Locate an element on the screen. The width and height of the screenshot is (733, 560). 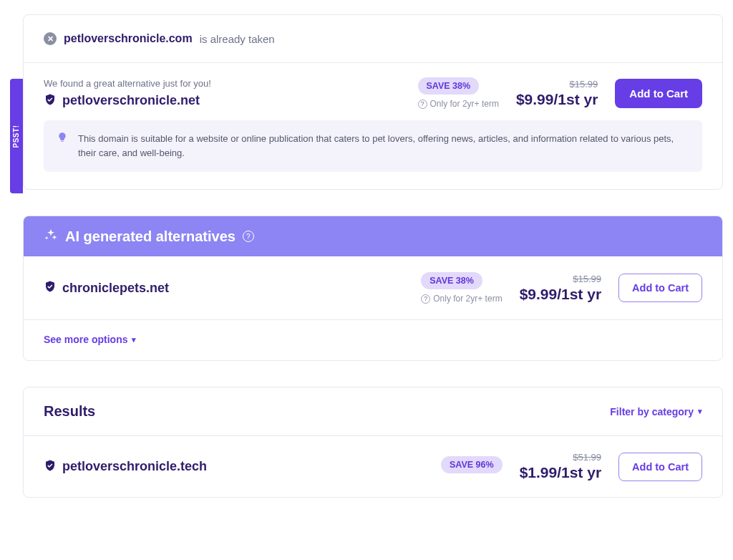
results-title: Results is located at coordinates (69, 411).